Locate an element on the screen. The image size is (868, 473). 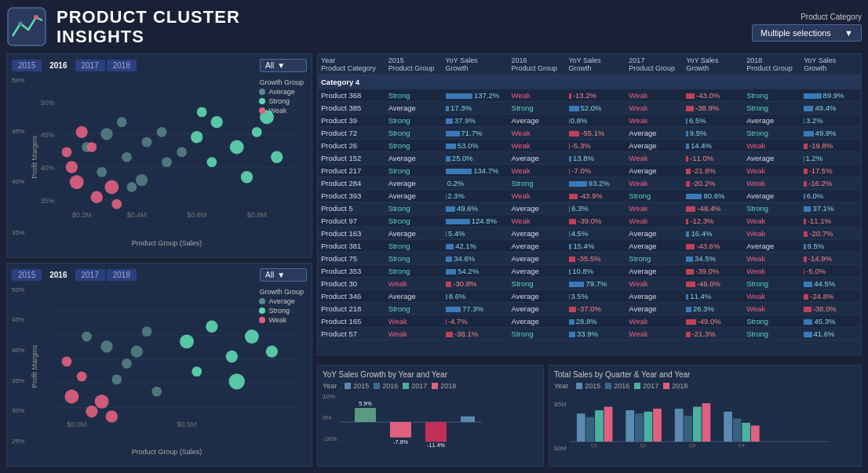
table-row: Product 75Strong34.6%Average-35.5%Strong… is located at coordinates (589, 259).